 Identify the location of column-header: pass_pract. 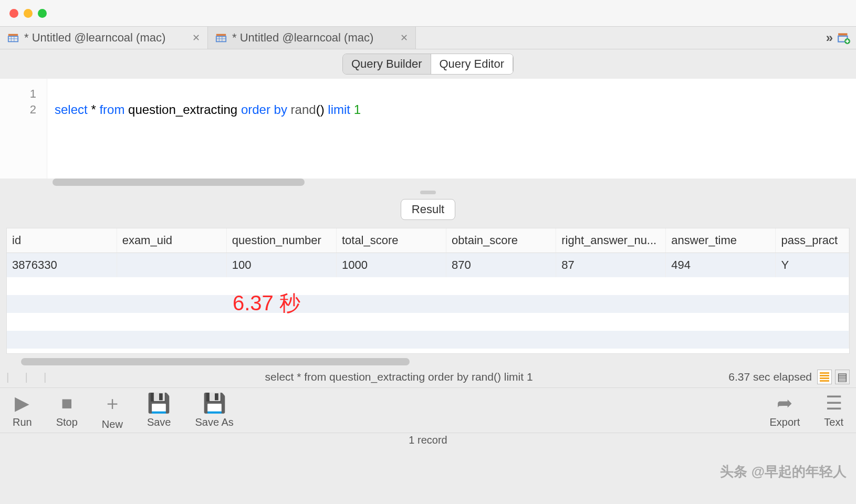
(812, 240).